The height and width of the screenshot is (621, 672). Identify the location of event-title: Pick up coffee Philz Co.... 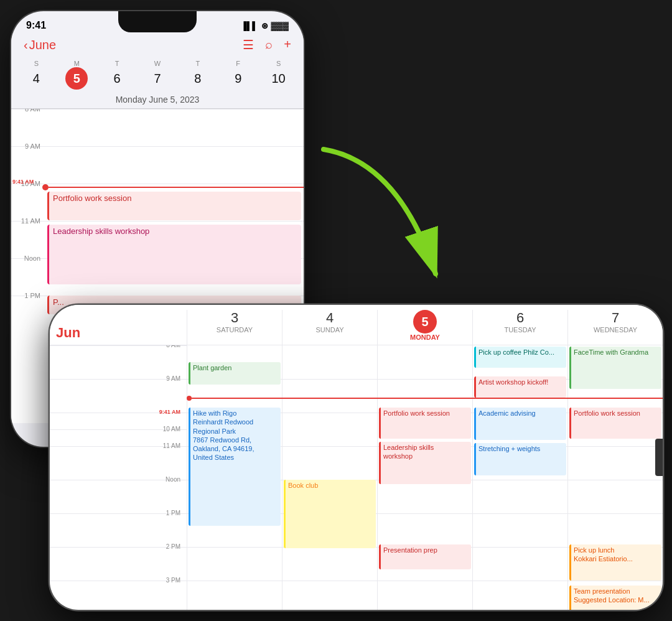
(516, 352).